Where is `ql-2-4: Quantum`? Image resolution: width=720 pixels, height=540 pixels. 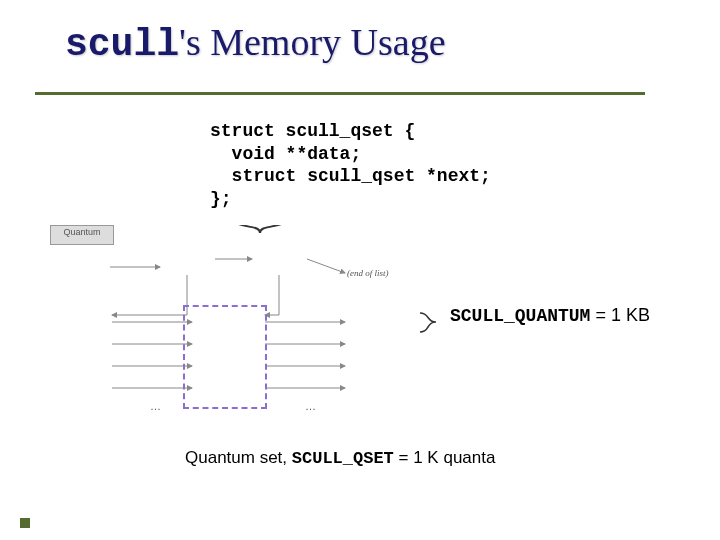 ql-2-4: Quantum is located at coordinates (82, 232).